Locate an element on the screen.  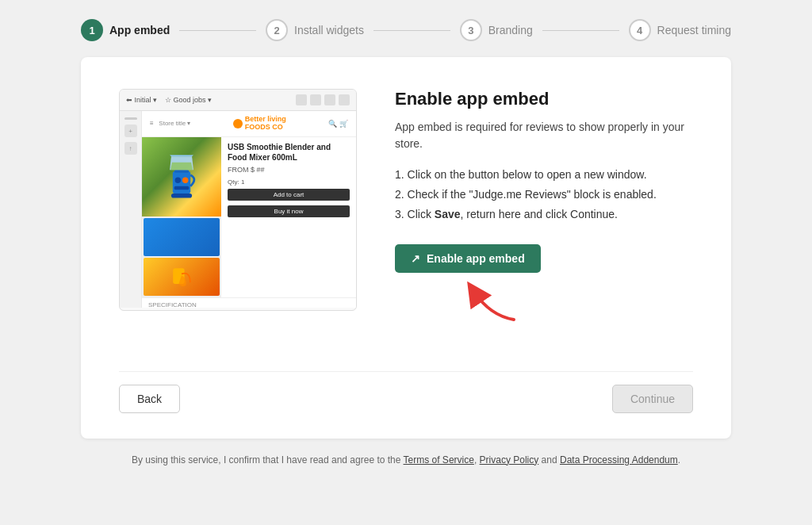
privacy-policy-link: Privacy Policy is located at coordinates (509, 460).